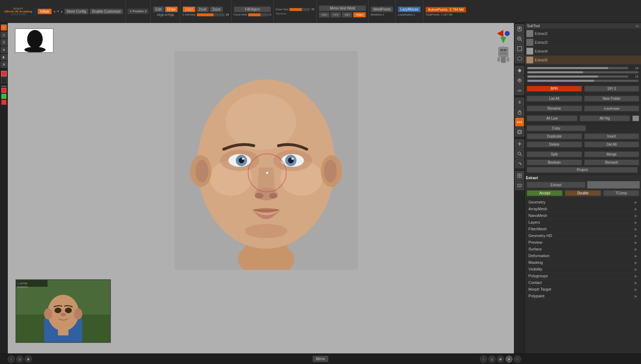 Image resolution: width=641 pixels, height=364 pixels. Describe the element at coordinates (554, 145) in the screenshot. I see `delete-button: Delete` at that location.